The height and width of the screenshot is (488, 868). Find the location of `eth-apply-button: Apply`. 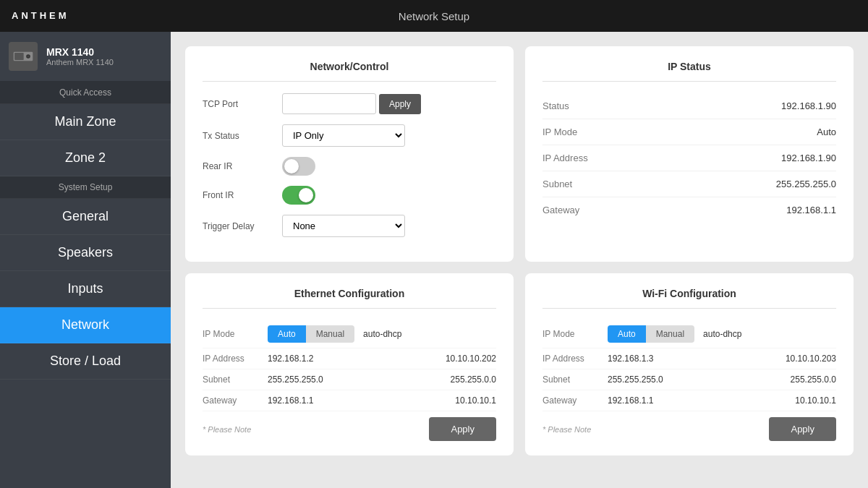

eth-apply-button: Apply is located at coordinates (463, 429).